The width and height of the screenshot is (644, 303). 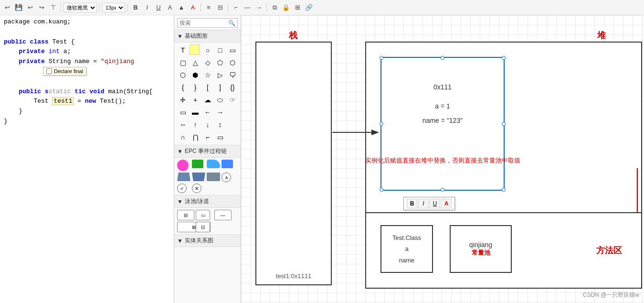 What do you see at coordinates (232, 75) in the screenshot?
I see `shape-callout: 🗨` at bounding box center [232, 75].